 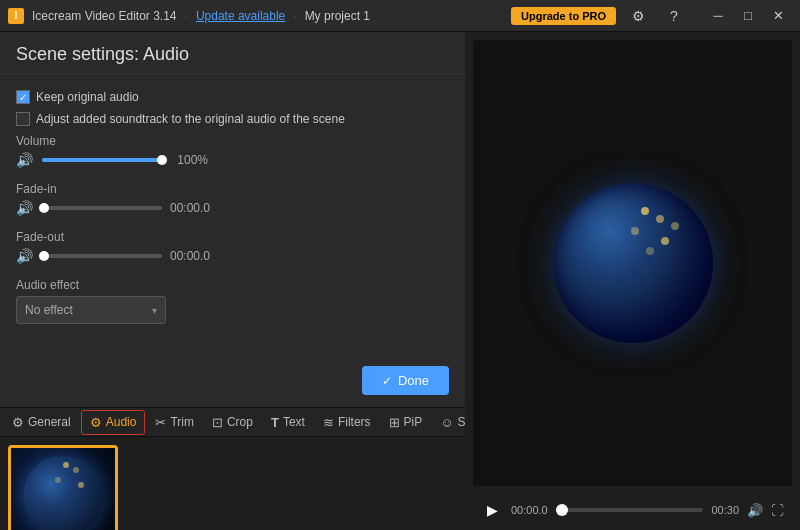 I want to click on fade-in-setting: Fade-in 🔊 00:00.0, so click(x=232, y=199).